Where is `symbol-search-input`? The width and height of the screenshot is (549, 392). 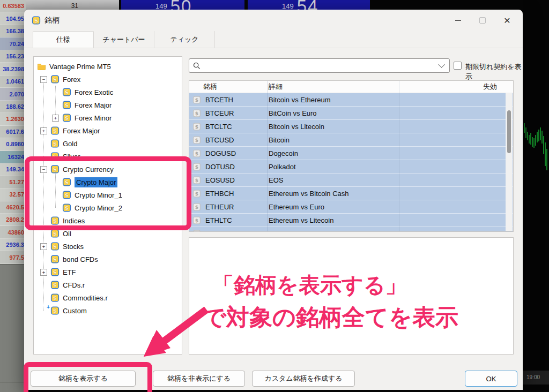
symbol-search-input is located at coordinates (320, 65).